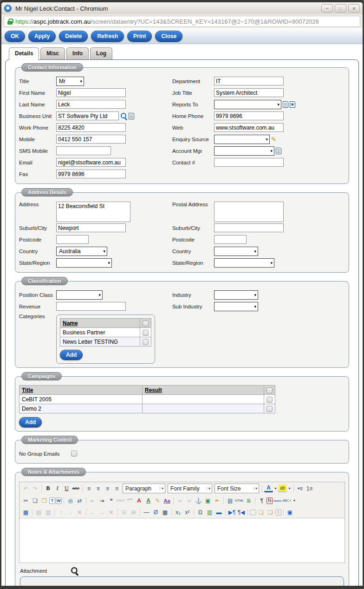 This screenshot has width=364, height=589. I want to click on email-input, so click(91, 163).